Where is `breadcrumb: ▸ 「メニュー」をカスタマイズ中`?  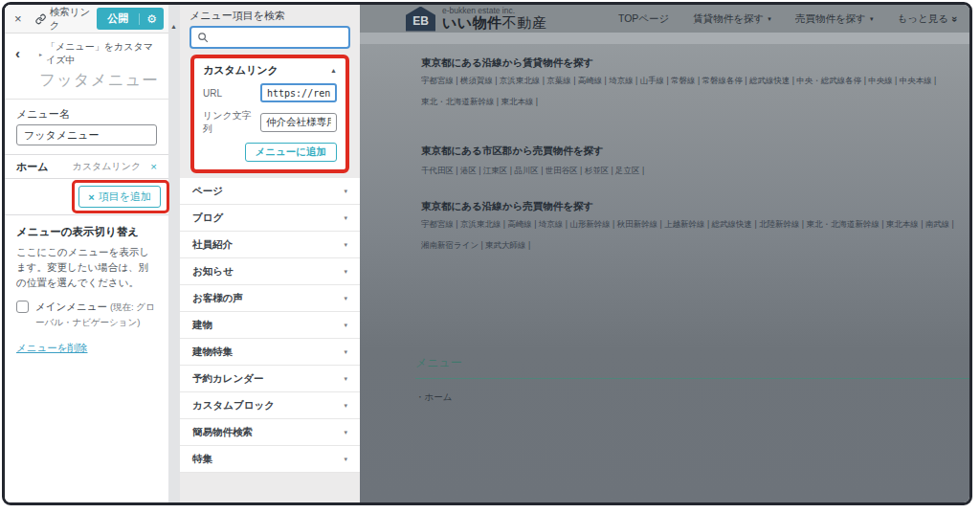
breadcrumb: ▸ 「メニュー」をカスタマイズ中 is located at coordinates (100, 54).